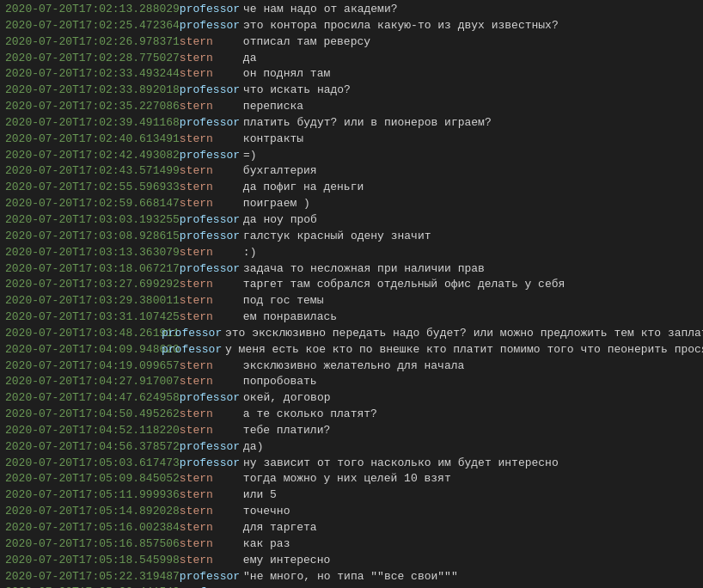  I want to click on log-line: 2020-07-20T17:03:27.699292stern таргет т…, so click(352, 285).